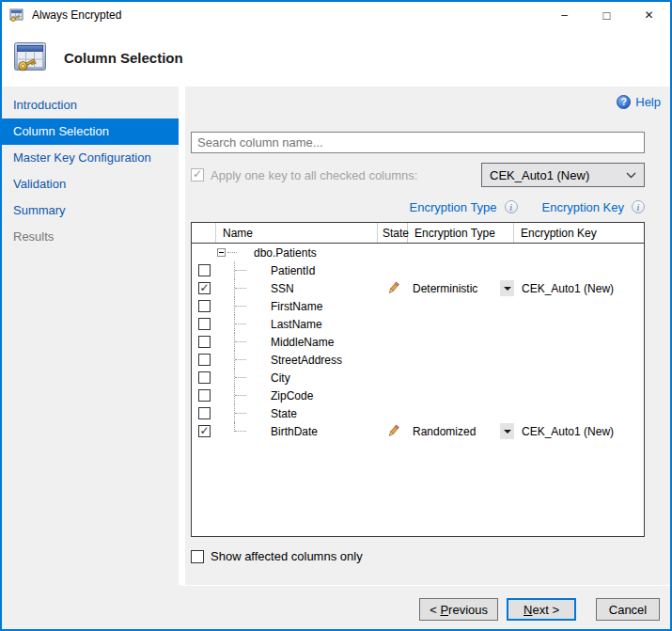 This screenshot has height=631, width=672. What do you see at coordinates (291, 396) in the screenshot?
I see `column-name: ZipCode` at bounding box center [291, 396].